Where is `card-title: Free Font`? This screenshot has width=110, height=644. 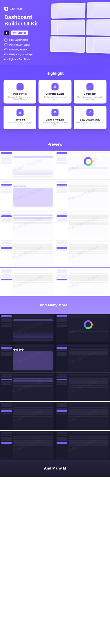
card-title: Free Font is located at coordinates (20, 120).